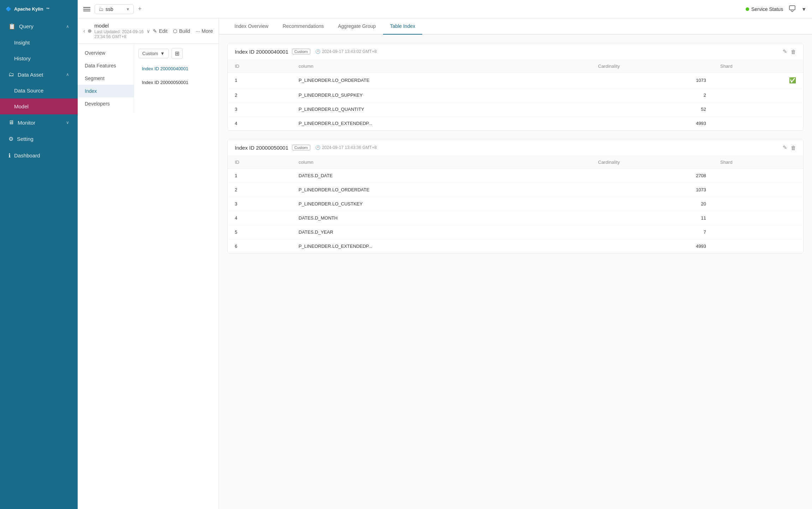 This screenshot has width=812, height=509. What do you see at coordinates (204, 31) in the screenshot?
I see `more-button: ··· More` at bounding box center [204, 31].